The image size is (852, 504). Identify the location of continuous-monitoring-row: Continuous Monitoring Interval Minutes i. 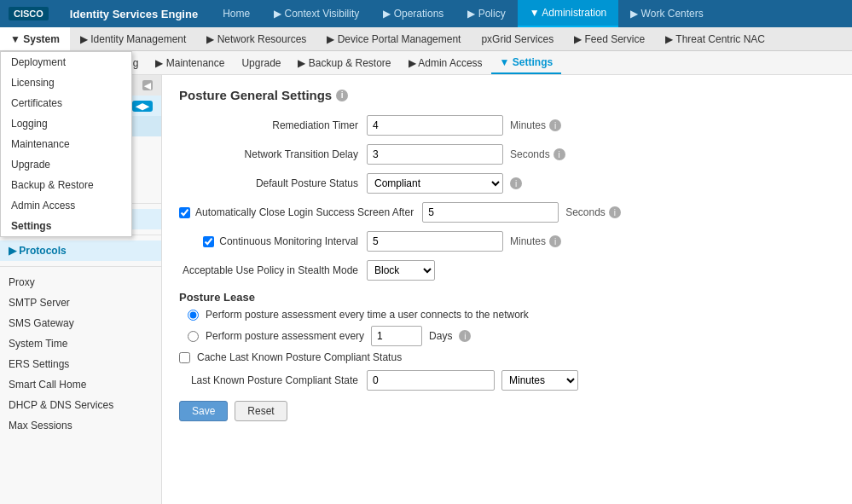
(507, 241).